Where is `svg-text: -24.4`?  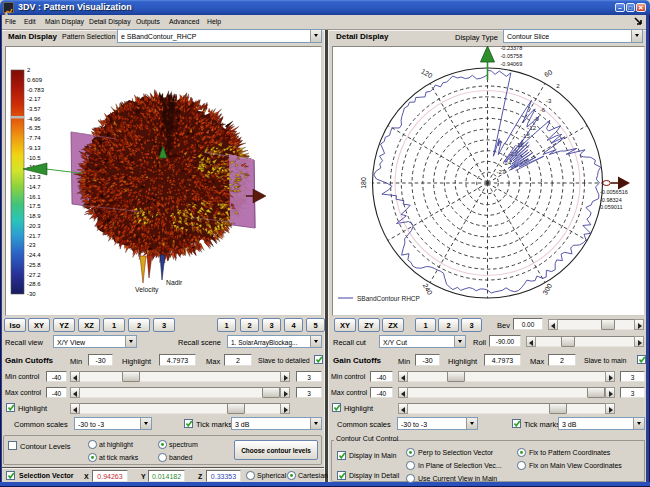 svg-text: -24.4 is located at coordinates (34, 255).